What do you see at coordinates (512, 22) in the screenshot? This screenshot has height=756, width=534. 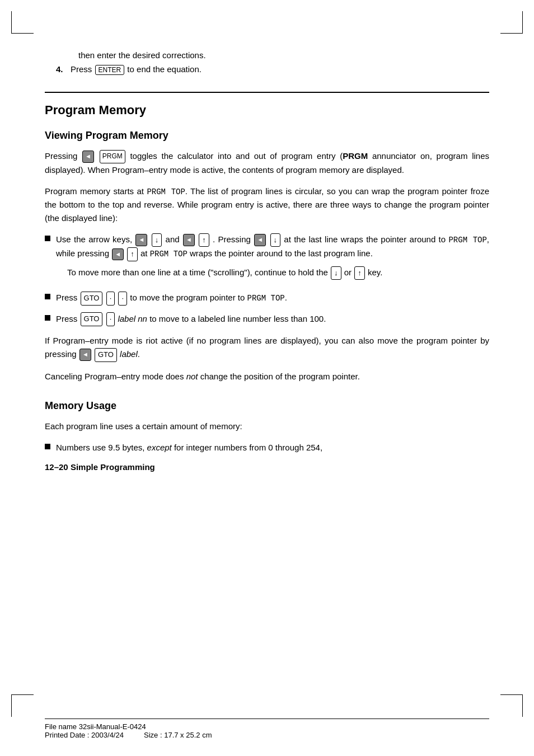 I see `corner-tr` at bounding box center [512, 22].